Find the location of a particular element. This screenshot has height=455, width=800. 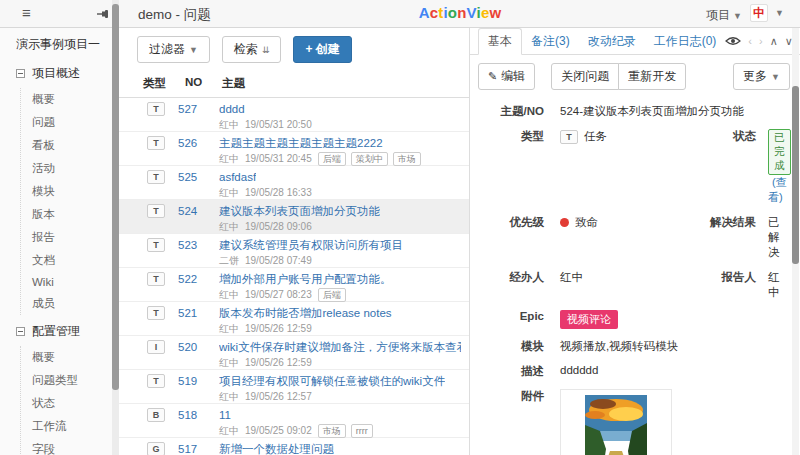

issue-row: G 517 新增一个数据处理问题 四条 19/05/23 17:01 is located at coordinates (294, 446).